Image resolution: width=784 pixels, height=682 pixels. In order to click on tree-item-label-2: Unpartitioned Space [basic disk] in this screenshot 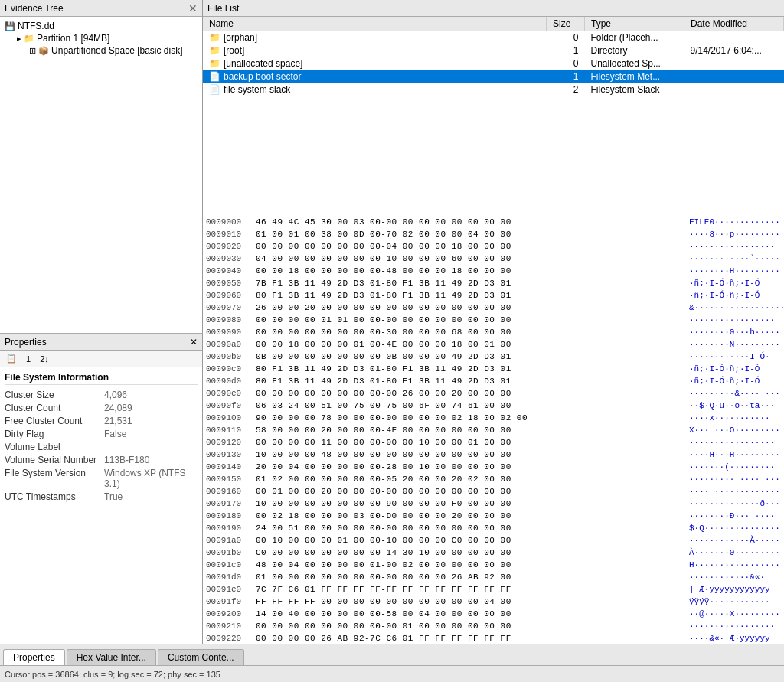, I will do `click(116, 51)`.